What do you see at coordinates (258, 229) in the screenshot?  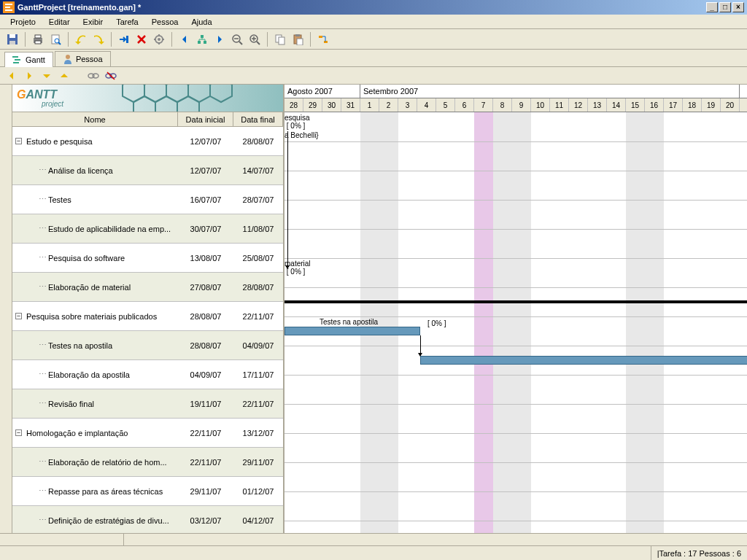 I see `task-end: 11/08/07` at bounding box center [258, 229].